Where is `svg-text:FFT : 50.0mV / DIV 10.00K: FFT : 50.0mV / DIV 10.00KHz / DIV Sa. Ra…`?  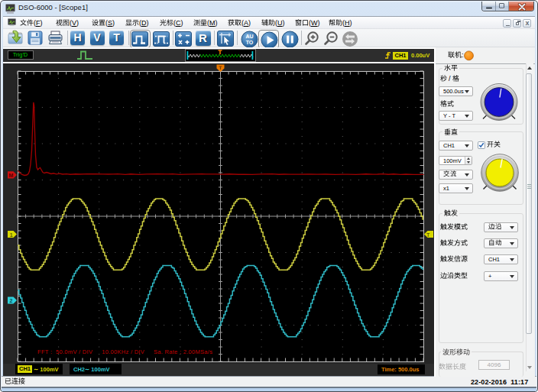
svg-text:FFT : 50.0mV / DIV 10.00K: FFT : 50.0mV / DIV 10.00KHz / DIV Sa. Ra… is located at coordinates (125, 352).